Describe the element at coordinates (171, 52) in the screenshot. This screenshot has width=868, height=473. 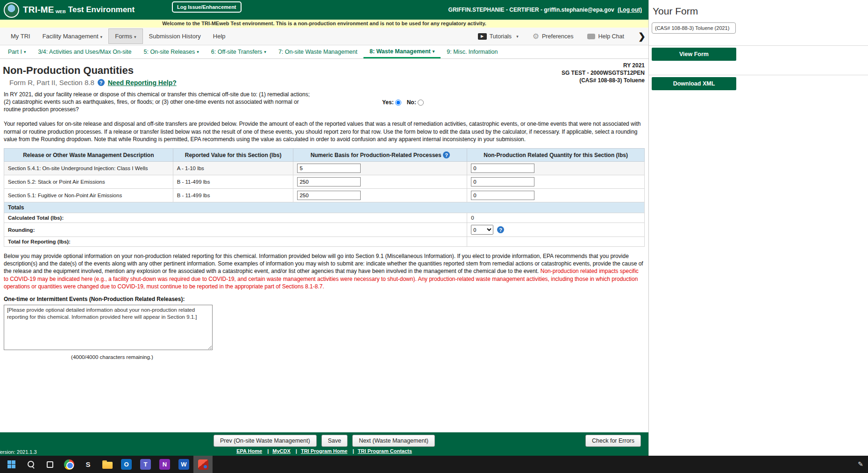
I see `tab-onsite-releases: 5: On-site Releases▾` at that location.